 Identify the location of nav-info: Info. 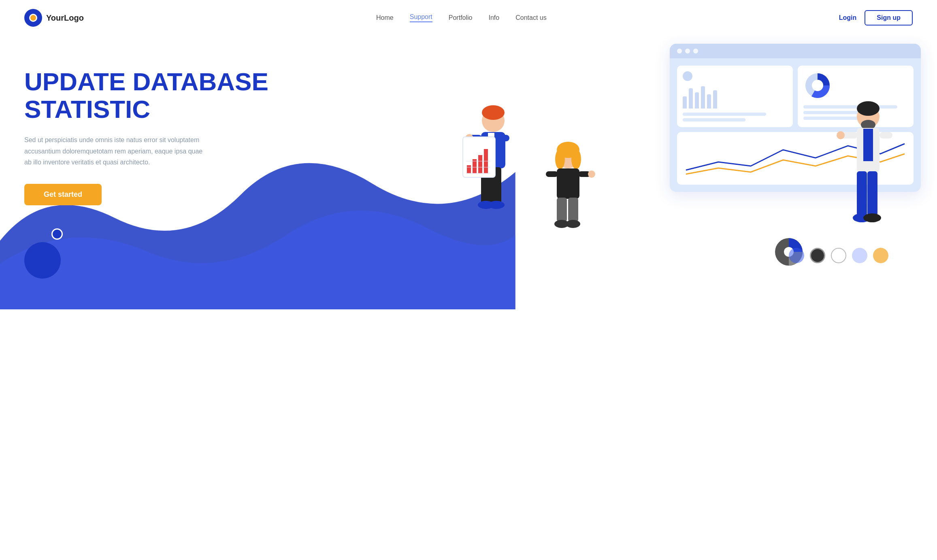
(494, 18).